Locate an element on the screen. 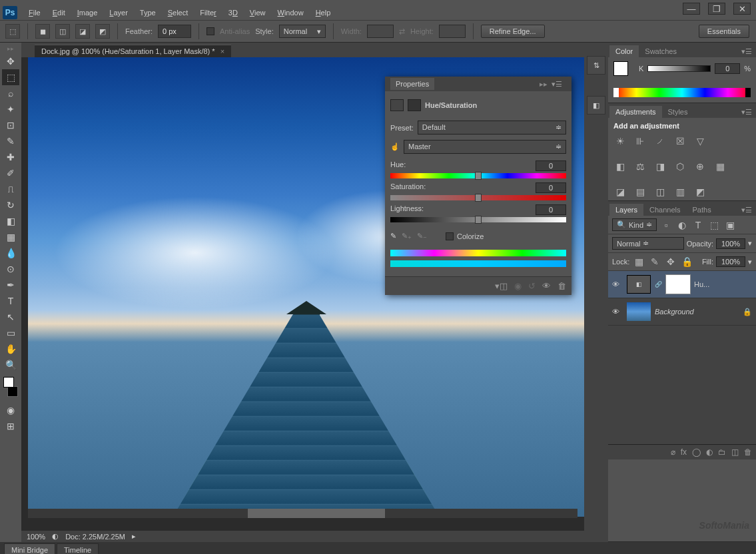 This screenshot has width=756, height=554. timeline-tab: Timeline is located at coordinates (77, 549).